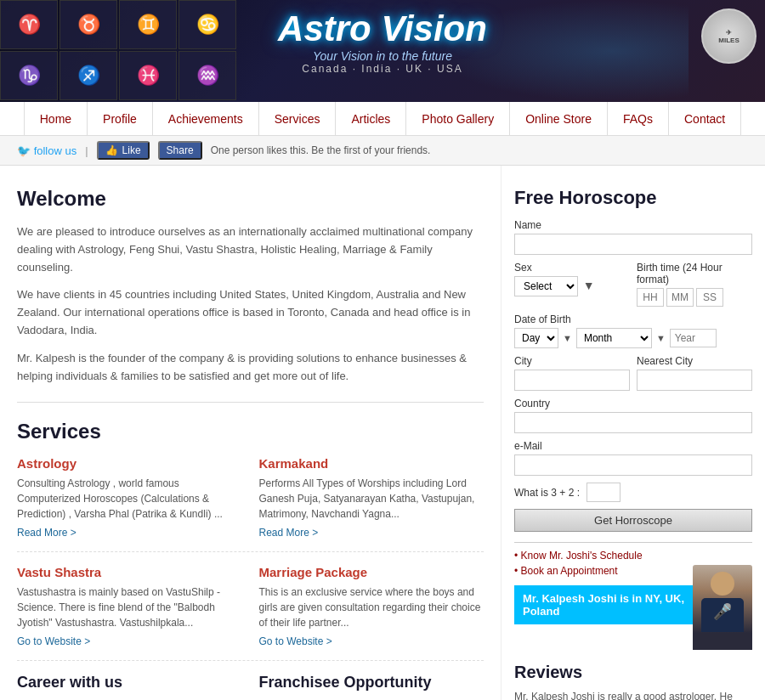 The image size is (765, 700). What do you see at coordinates (694, 338) in the screenshot?
I see `dob-year-input` at bounding box center [694, 338].